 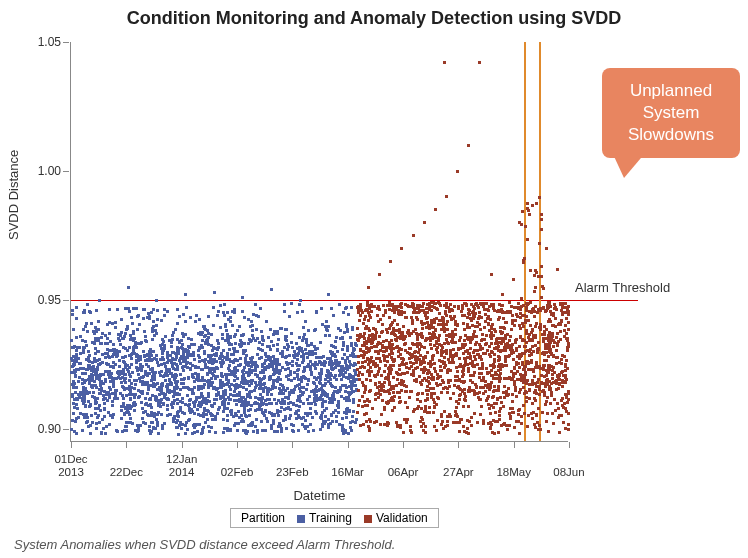 What do you see at coordinates (204, 544) in the screenshot?
I see `footnote: System Anomalies when SVDD distance exce…` at bounding box center [204, 544].